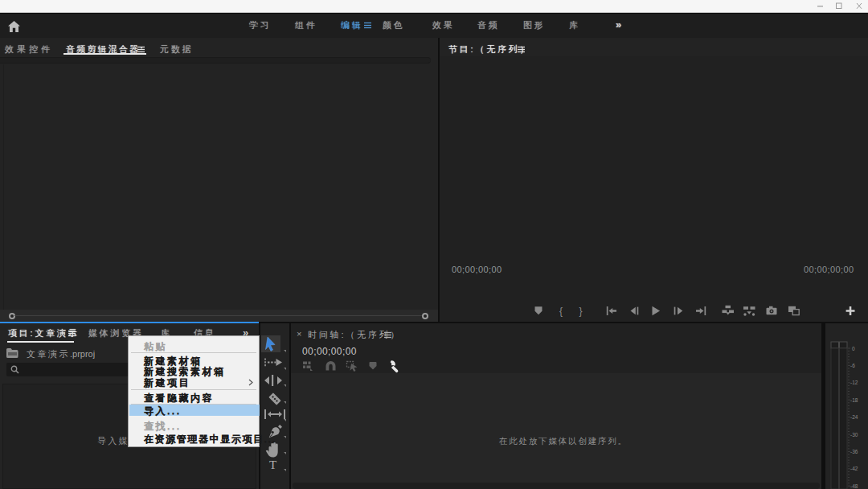  Describe the element at coordinates (854, 452) in the screenshot. I see `svg-text: -36` at that location.